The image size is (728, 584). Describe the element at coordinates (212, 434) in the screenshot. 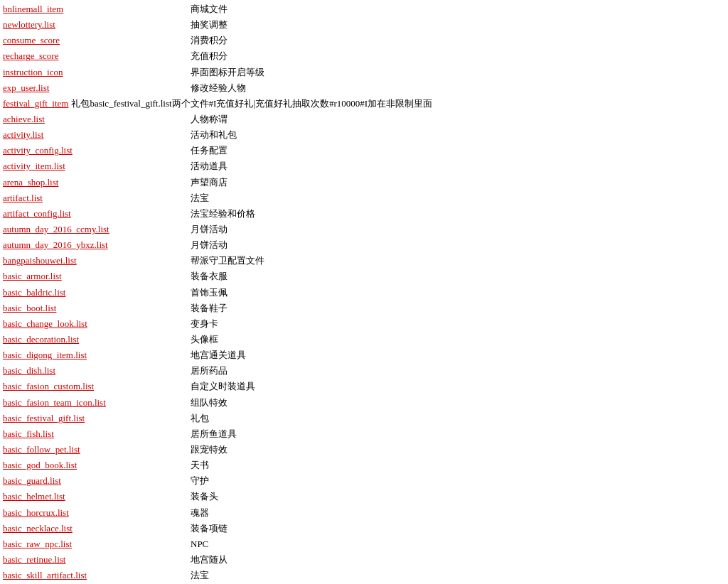

I see `file-desc: 居所鱼道具` at that location.